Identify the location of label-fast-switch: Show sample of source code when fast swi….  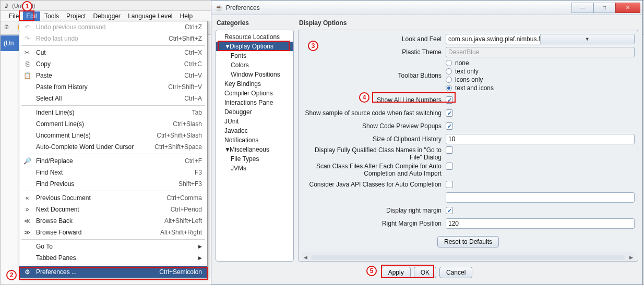
(374, 113).